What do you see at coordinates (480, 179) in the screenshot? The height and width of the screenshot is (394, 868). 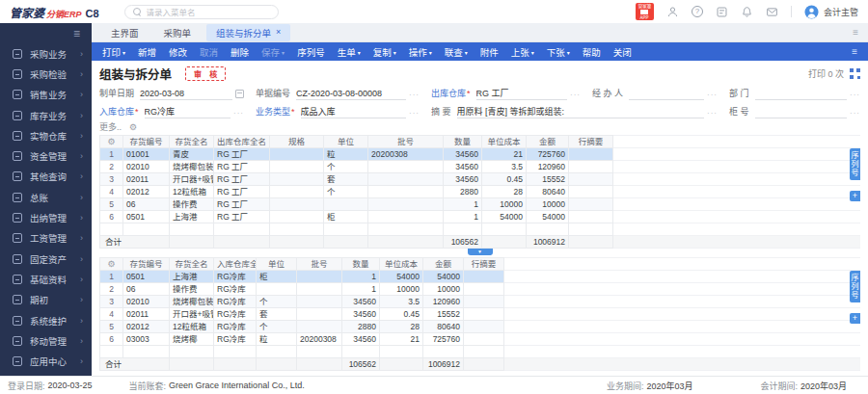 I see `outbound-table-row: 302011开口器+吸管RG 工厂套345600.4515552` at bounding box center [480, 179].